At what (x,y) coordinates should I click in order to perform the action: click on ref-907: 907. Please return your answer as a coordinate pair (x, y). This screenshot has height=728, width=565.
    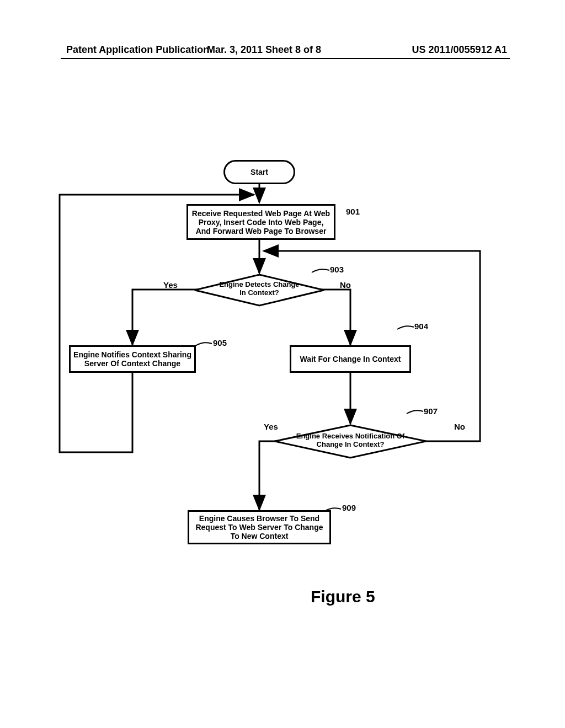
    Looking at the image, I should click on (430, 411).